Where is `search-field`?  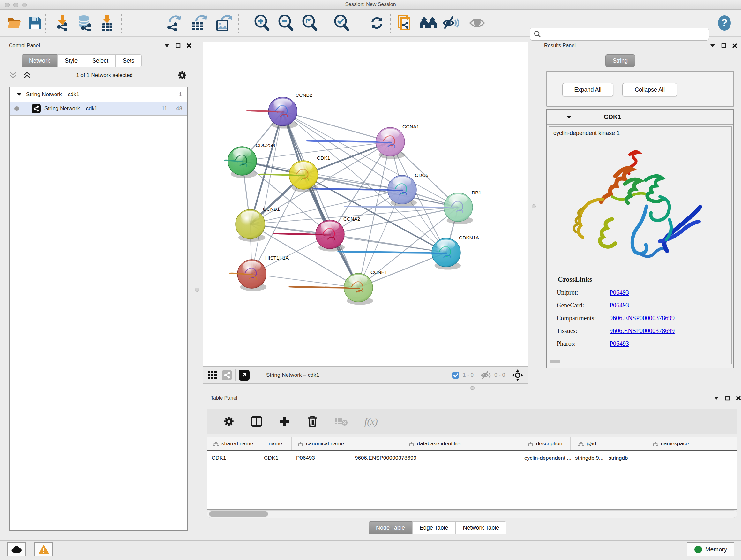 search-field is located at coordinates (619, 34).